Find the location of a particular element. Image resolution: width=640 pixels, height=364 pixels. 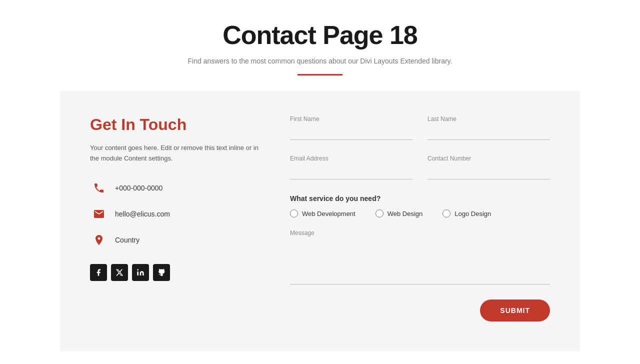

contact-info-list: +000-000-0000 hello@elicus.com Country is located at coordinates (175, 214).